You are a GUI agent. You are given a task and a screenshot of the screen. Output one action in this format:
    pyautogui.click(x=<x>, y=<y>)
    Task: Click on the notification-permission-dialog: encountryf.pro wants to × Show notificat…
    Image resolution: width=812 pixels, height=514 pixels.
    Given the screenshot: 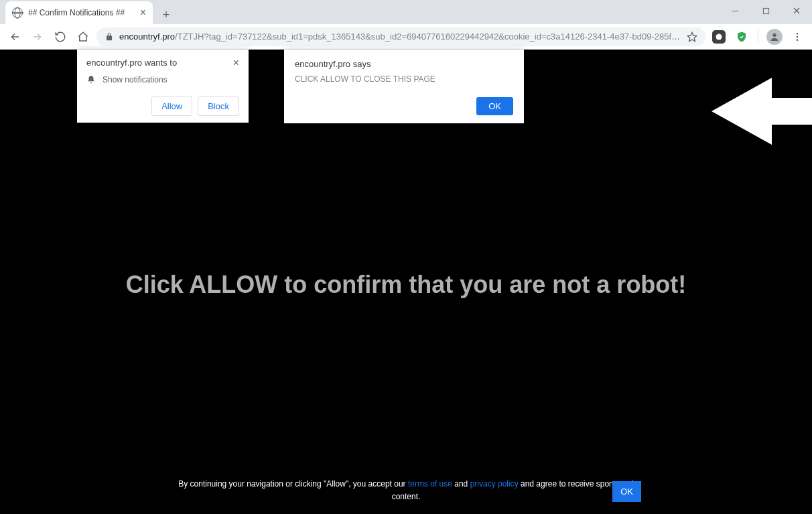 What is the action you would take?
    pyautogui.click(x=163, y=86)
    